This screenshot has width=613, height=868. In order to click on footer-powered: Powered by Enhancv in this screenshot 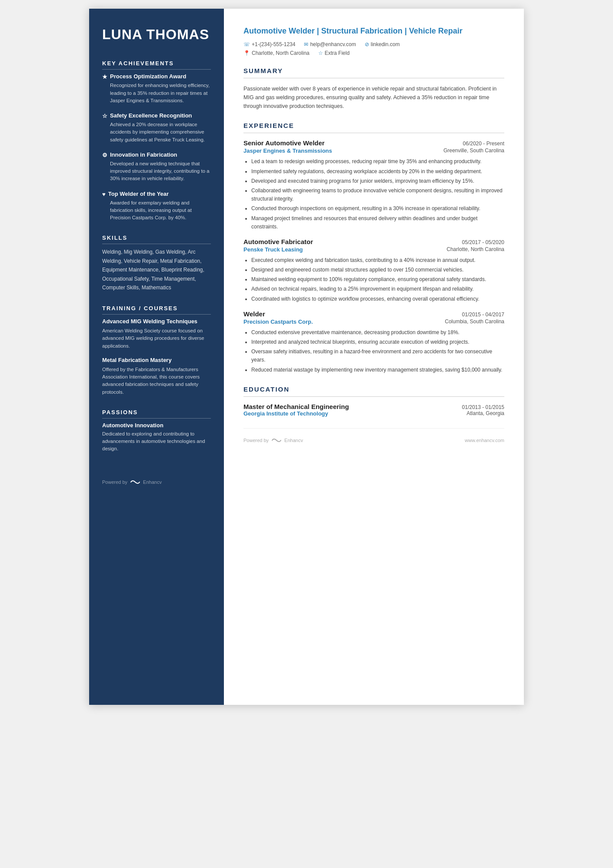, I will do `click(273, 440)`.